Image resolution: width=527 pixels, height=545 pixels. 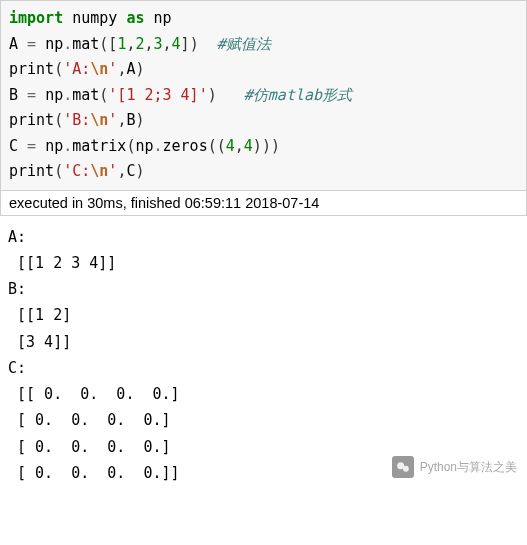 What do you see at coordinates (14, 44) in the screenshot?
I see `var-a: A` at bounding box center [14, 44].